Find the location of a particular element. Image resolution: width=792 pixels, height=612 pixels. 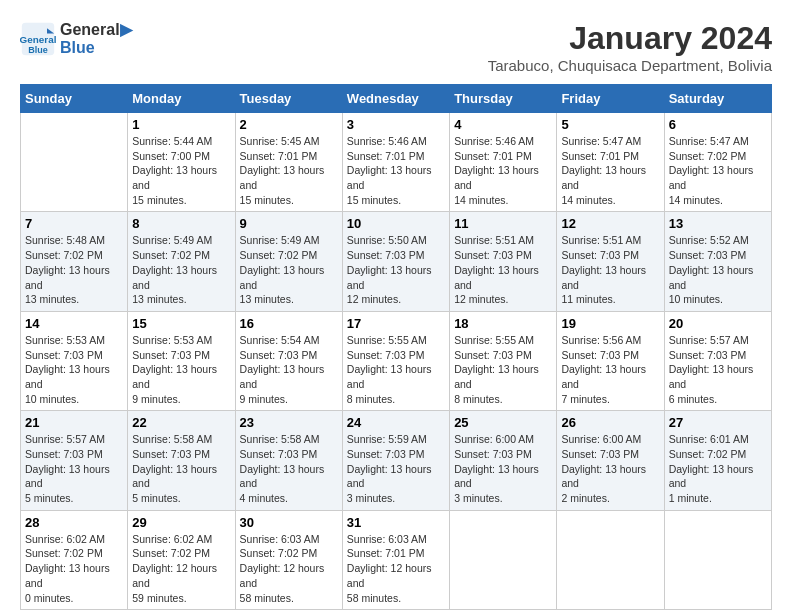

calendar-cell: 5Sunrise: 5:47 AMSunset: 7:01 PMDaylight… is located at coordinates (610, 162).